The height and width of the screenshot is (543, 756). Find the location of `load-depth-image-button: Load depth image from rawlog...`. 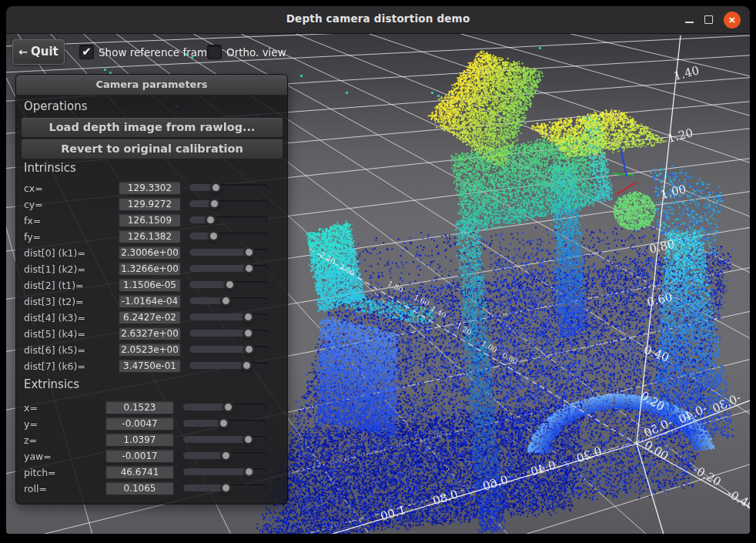

load-depth-image-button: Load depth image from rawlog... is located at coordinates (152, 128).